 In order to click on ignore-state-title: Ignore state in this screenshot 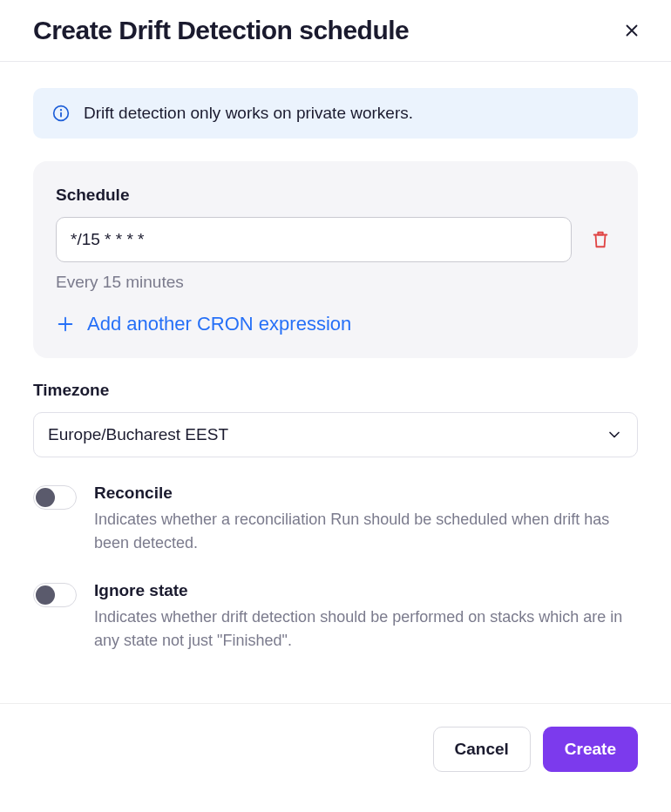, I will do `click(366, 591)`.